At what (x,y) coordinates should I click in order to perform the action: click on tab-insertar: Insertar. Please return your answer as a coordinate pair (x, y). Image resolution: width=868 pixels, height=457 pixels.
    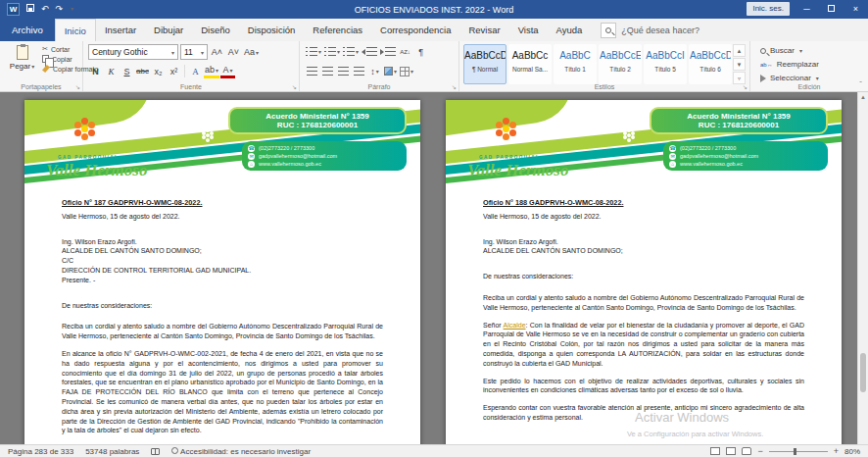
    Looking at the image, I should click on (121, 29).